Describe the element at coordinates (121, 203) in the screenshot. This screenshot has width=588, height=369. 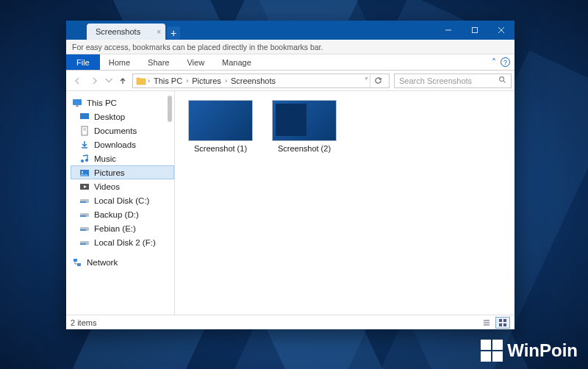
I see `navigation-pane: This PC Desktop Documents Downloads Musi…` at that location.